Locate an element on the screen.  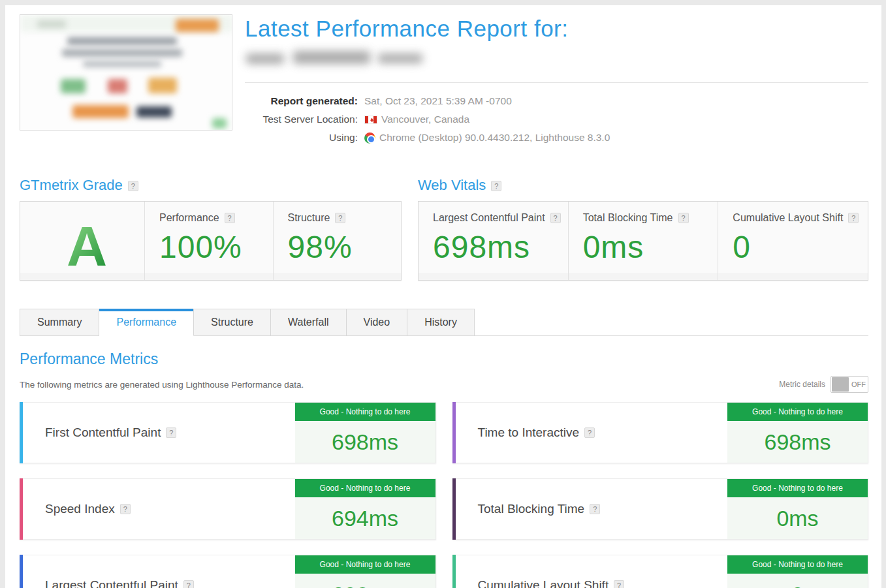
metric-card: Total Blocking Time?Good - Nothing to do… is located at coordinates (661, 509).